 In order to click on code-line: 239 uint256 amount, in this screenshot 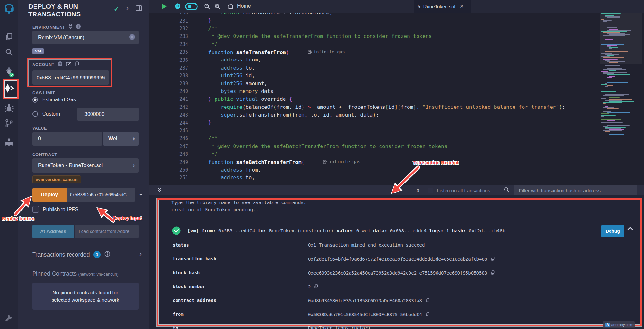, I will do `click(374, 84)`.